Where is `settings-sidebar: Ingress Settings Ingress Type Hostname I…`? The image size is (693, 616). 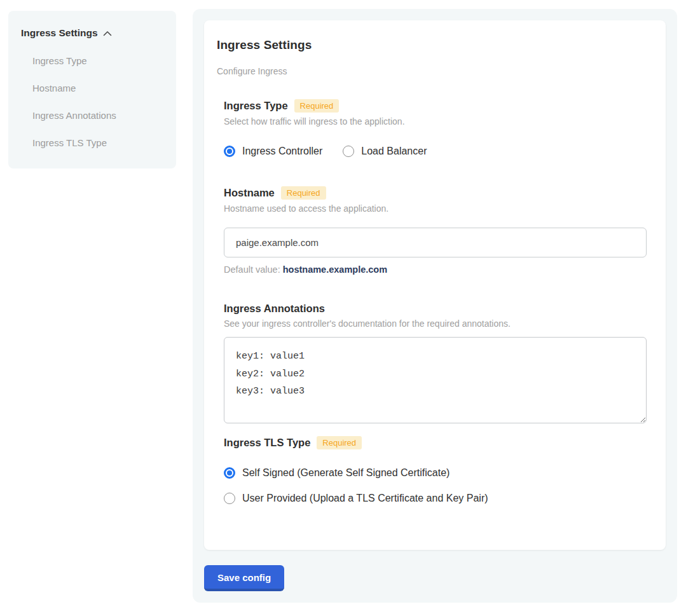
settings-sidebar: Ingress Settings Ingress Type Hostname I… is located at coordinates (92, 90).